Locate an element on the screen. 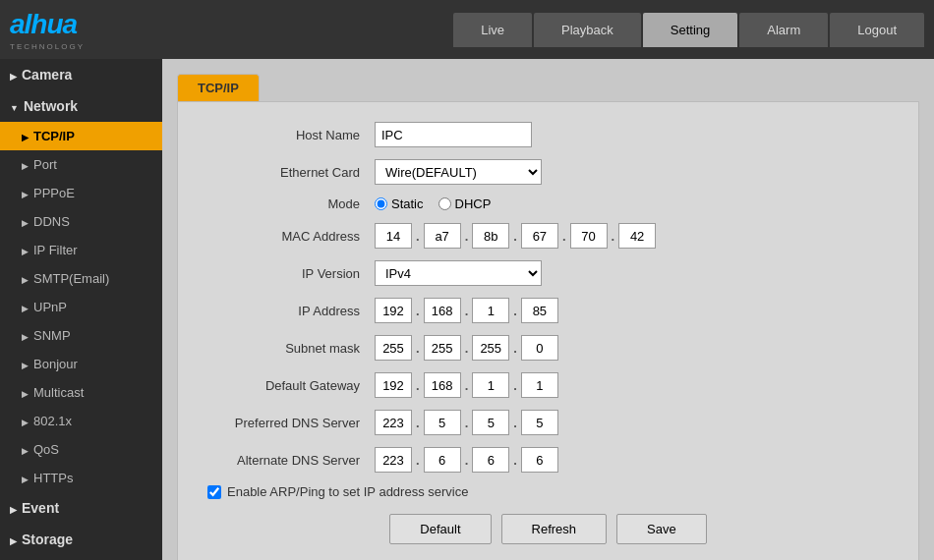 The image size is (934, 560). mode-static-option: Static is located at coordinates (399, 204).